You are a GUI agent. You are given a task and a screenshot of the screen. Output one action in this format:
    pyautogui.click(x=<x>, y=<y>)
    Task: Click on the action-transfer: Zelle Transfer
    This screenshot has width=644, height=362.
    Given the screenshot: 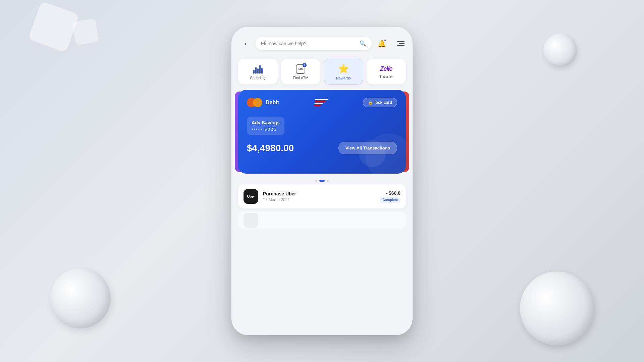 What is the action you would take?
    pyautogui.click(x=386, y=72)
    